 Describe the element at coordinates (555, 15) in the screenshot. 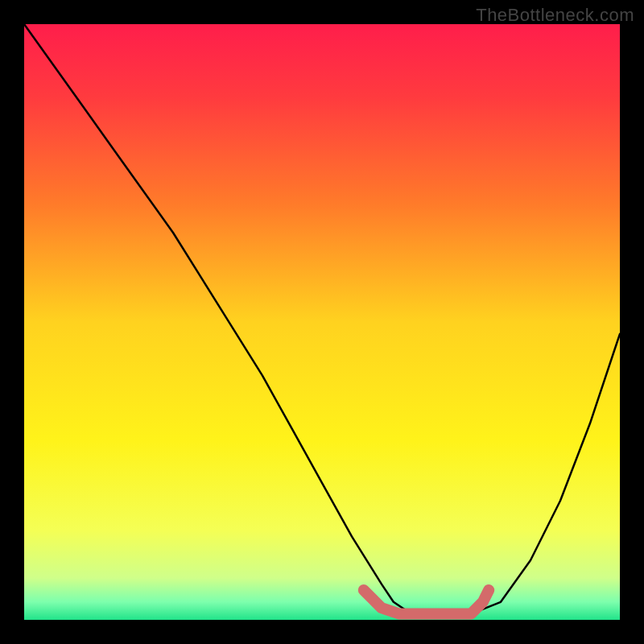

I see `watermark-text: TheBottleneck.com` at that location.